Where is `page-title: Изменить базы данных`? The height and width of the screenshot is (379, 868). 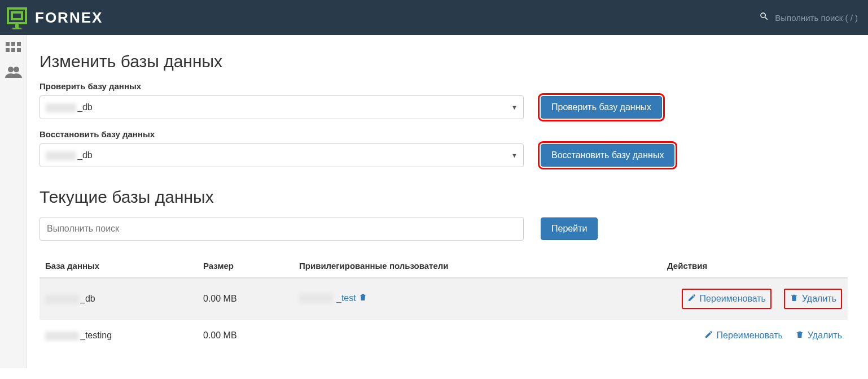
page-title: Изменить базы данных is located at coordinates (444, 62).